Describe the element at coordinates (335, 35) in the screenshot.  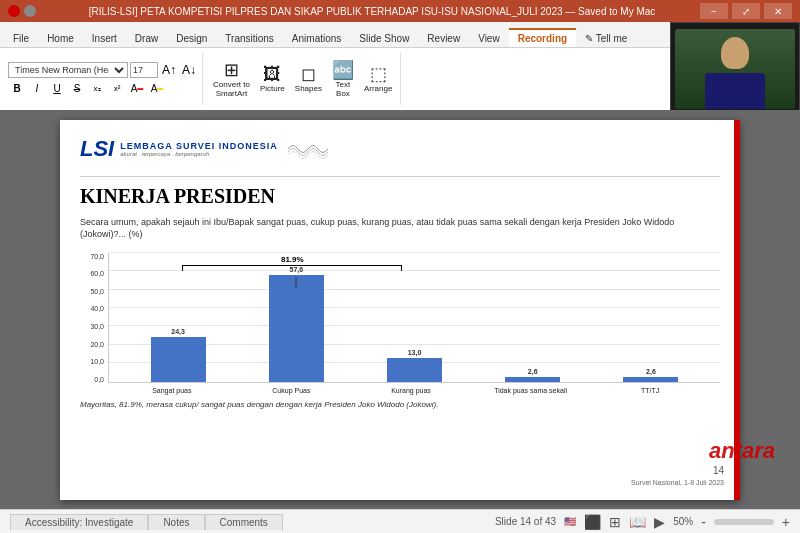
I see `ribbon-tabs-row: File Home Insert Draw Design Transitions…` at that location.